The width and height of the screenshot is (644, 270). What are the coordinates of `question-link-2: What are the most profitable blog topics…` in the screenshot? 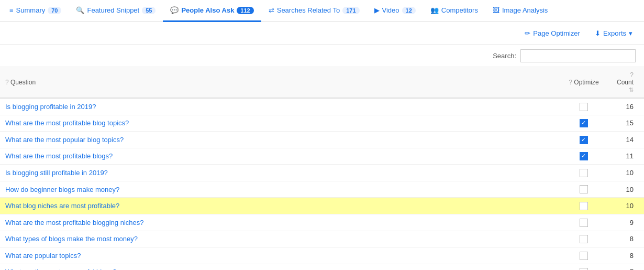 It's located at (67, 123).